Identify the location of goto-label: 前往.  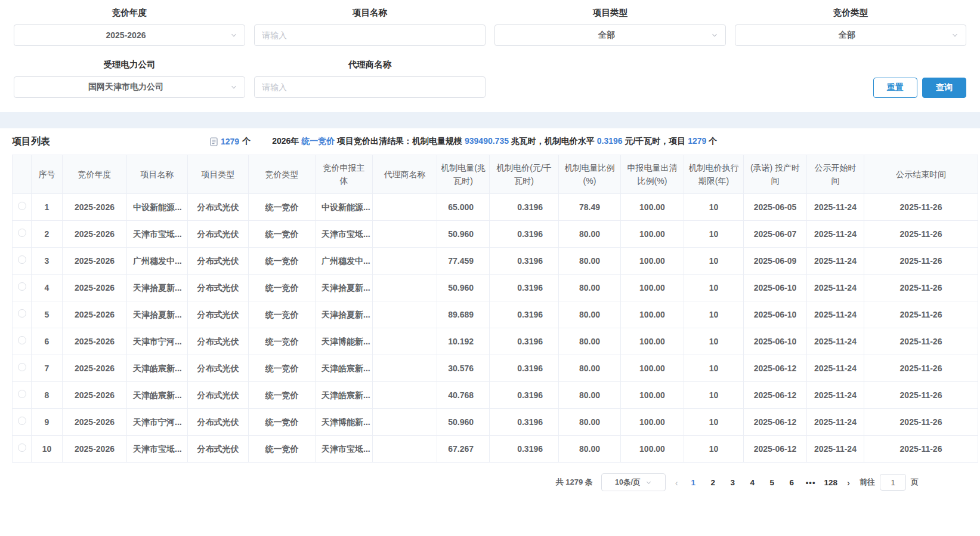
(867, 482).